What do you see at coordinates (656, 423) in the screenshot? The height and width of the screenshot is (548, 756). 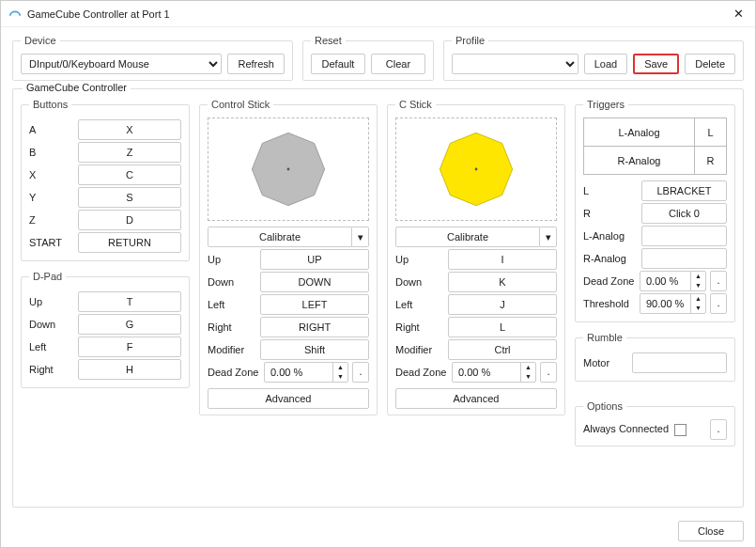 I see `options-group: Options Always Connected .` at bounding box center [656, 423].